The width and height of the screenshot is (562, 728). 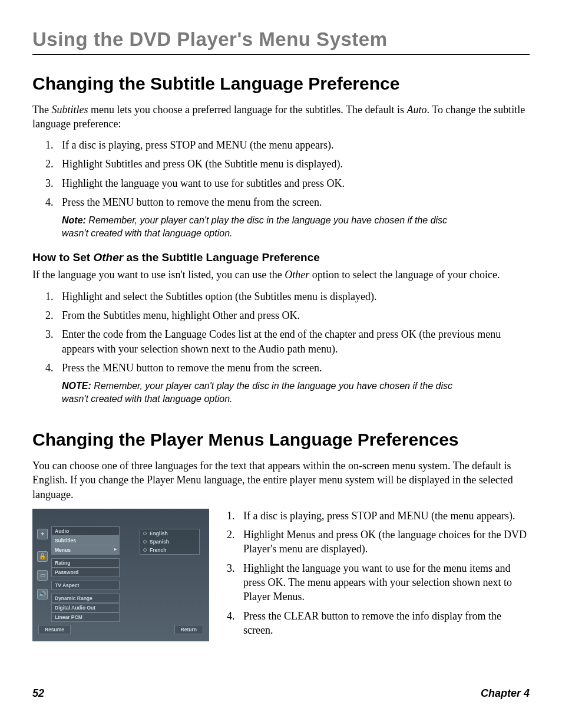 What do you see at coordinates (378, 542) in the screenshot?
I see `step: Highlight Menus and press OK (the langua…` at bounding box center [378, 542].